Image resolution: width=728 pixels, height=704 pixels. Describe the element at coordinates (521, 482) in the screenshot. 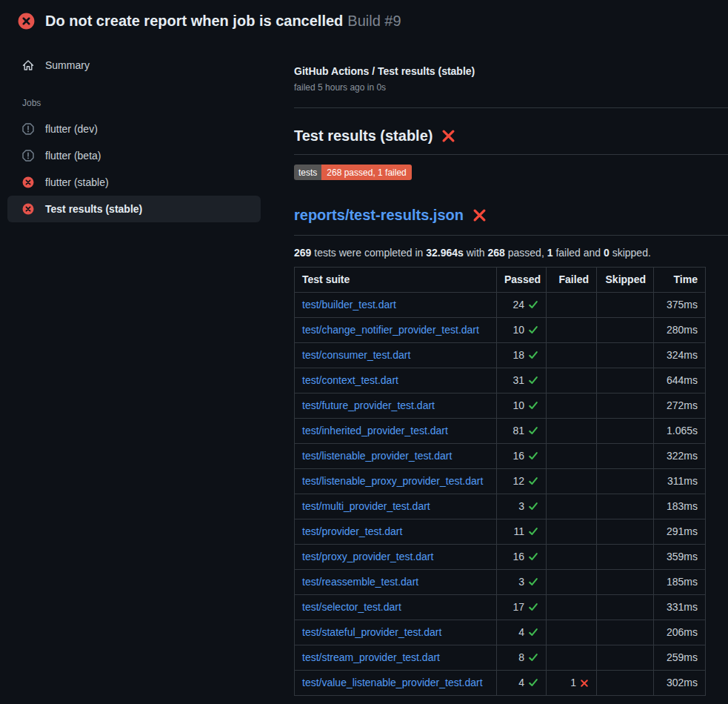

I see `passed-cell: 12` at that location.